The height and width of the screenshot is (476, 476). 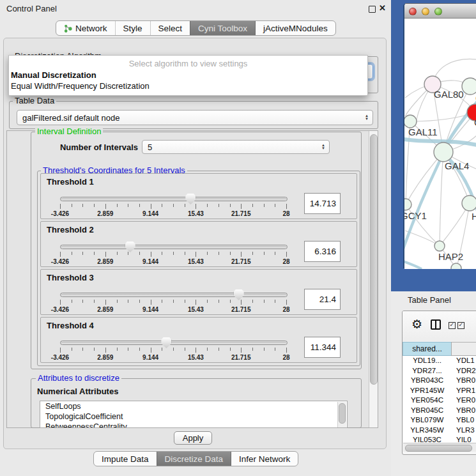 What do you see at coordinates (194, 425) in the screenshot?
I see `attribute-item: BetweennessCentrality` at bounding box center [194, 425].